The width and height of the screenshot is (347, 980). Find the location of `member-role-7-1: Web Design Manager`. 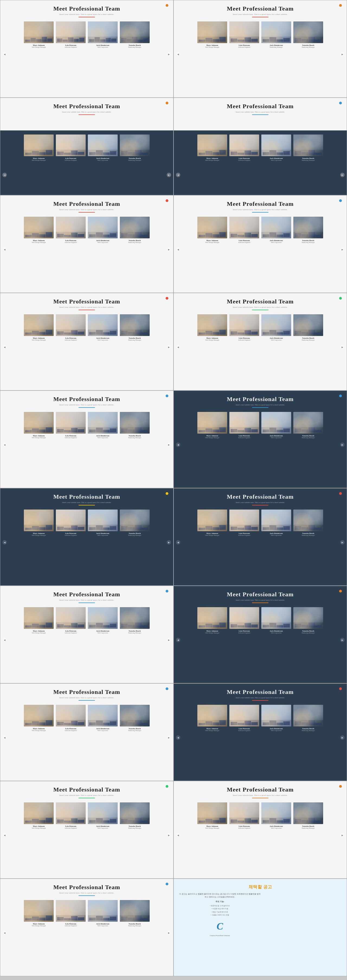

member-role-7-1: Web Design Manager is located at coordinates (39, 340).